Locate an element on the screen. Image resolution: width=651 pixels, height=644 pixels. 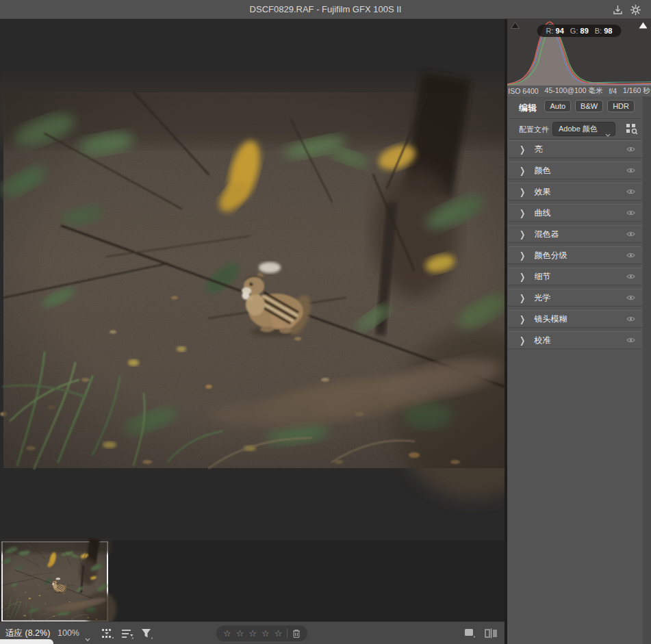
grid-view-icon is located at coordinates (108, 635).